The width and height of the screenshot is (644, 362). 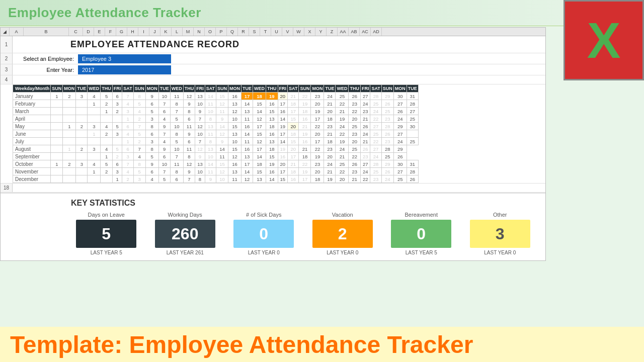 What do you see at coordinates (164, 88) in the screenshot?
I see `tue2: TUE` at bounding box center [164, 88].